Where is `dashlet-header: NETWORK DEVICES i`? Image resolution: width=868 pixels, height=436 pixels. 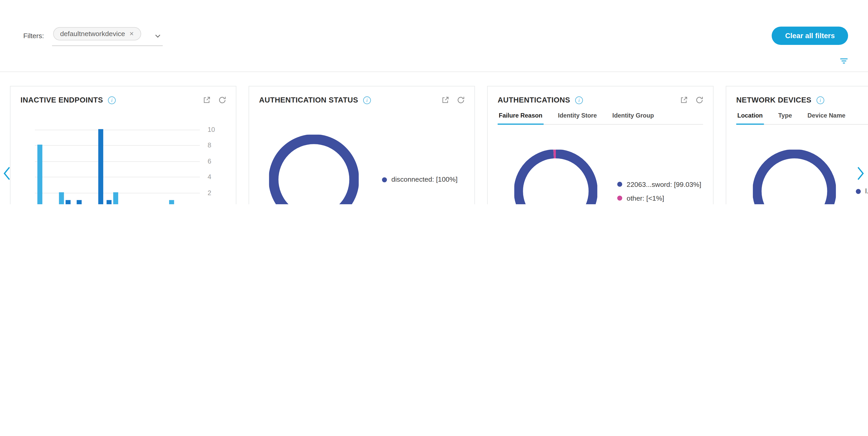
dashlet-header: NETWORK DEVICES i is located at coordinates (802, 100).